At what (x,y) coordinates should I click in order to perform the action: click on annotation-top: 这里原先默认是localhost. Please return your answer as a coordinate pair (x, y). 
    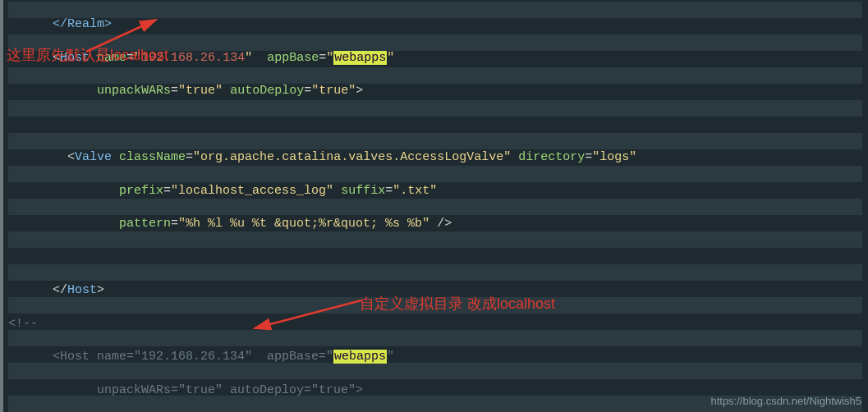
    Looking at the image, I should click on (87, 55).